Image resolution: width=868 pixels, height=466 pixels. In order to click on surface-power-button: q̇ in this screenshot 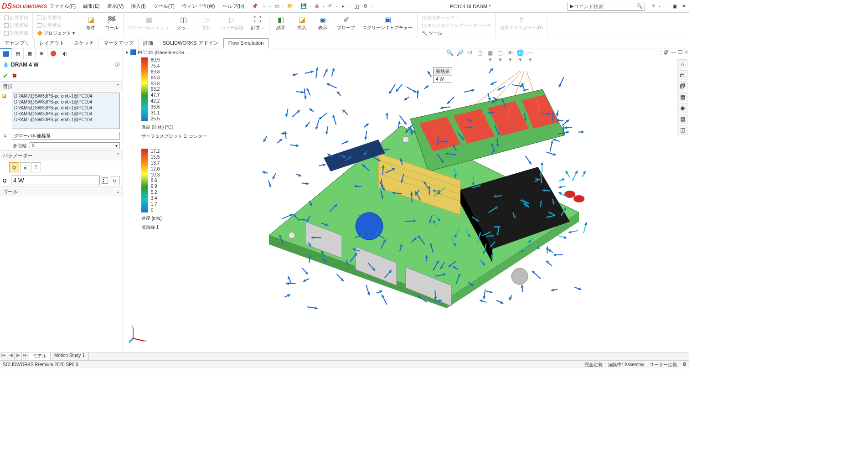, I will do `click(25, 167)`.